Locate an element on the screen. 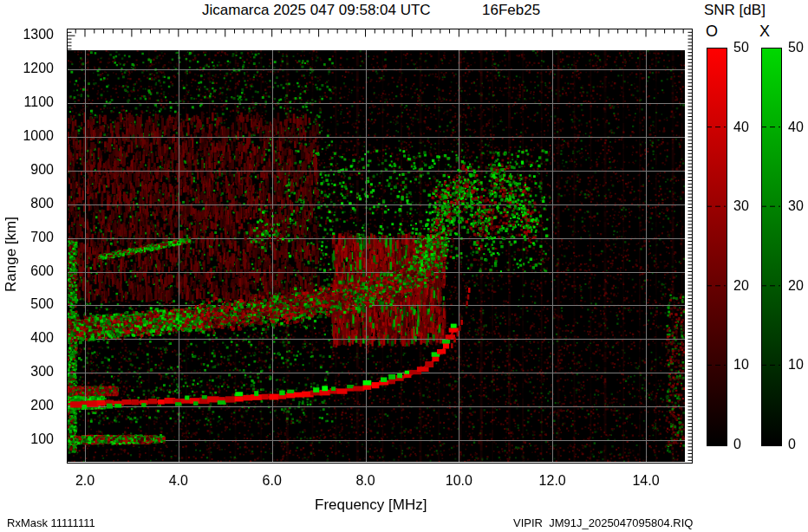  o-colorbar-tick-label: 20 is located at coordinates (741, 286).